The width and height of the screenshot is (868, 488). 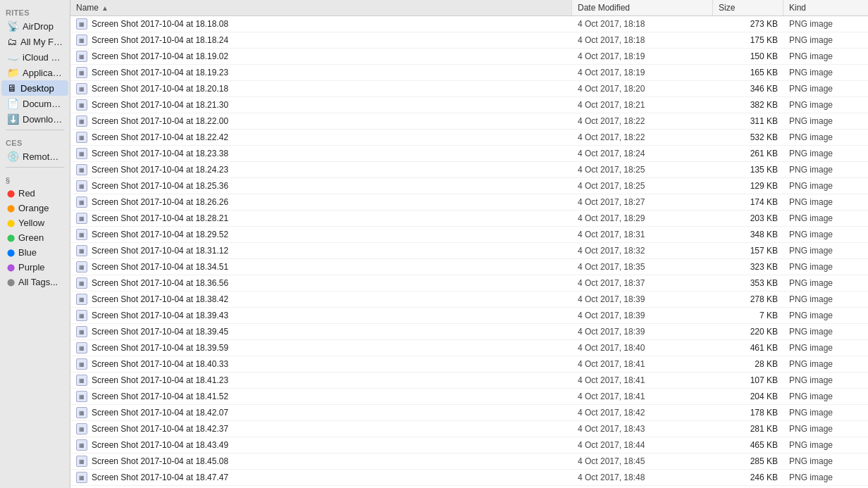 What do you see at coordinates (469, 138) in the screenshot?
I see `table-row: ▦Screen Shot 2017-10-04 at 18.22.424 Oct…` at bounding box center [469, 138].